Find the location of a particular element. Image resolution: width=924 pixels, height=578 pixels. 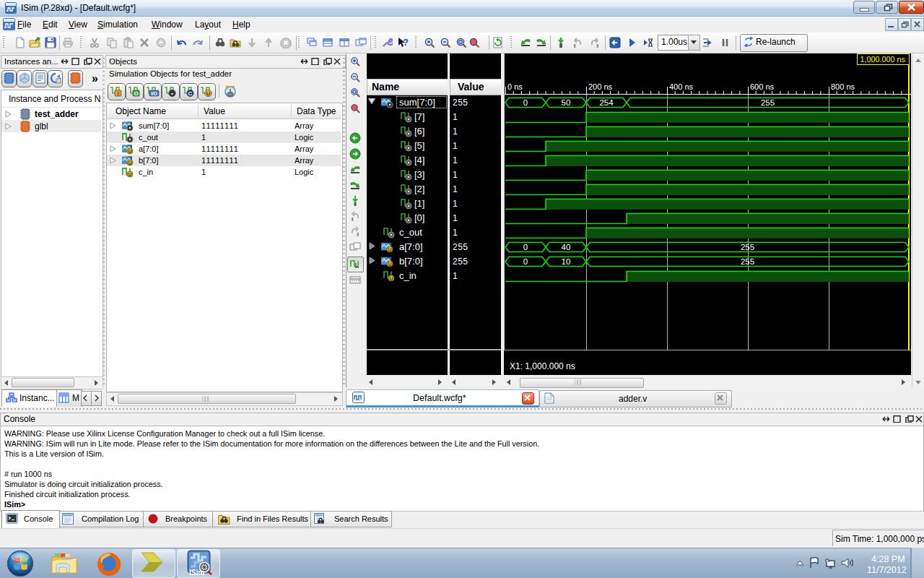

svg-text: 40 is located at coordinates (566, 247).